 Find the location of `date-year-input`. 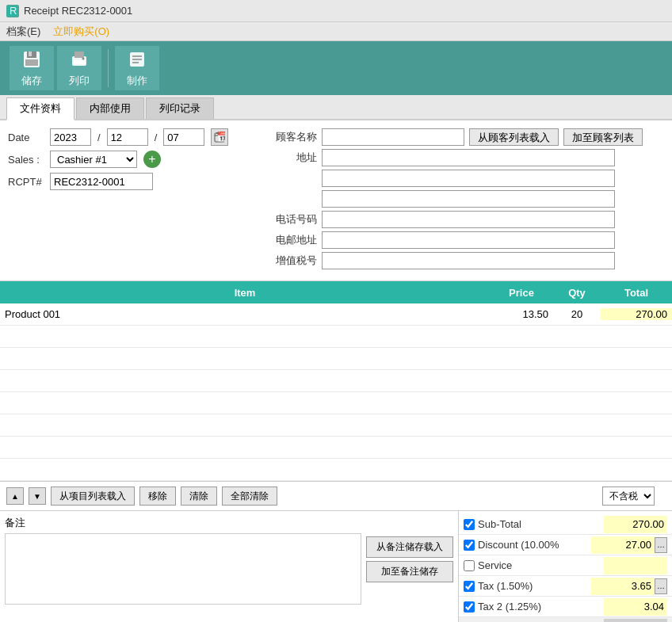

date-year-input is located at coordinates (71, 137).